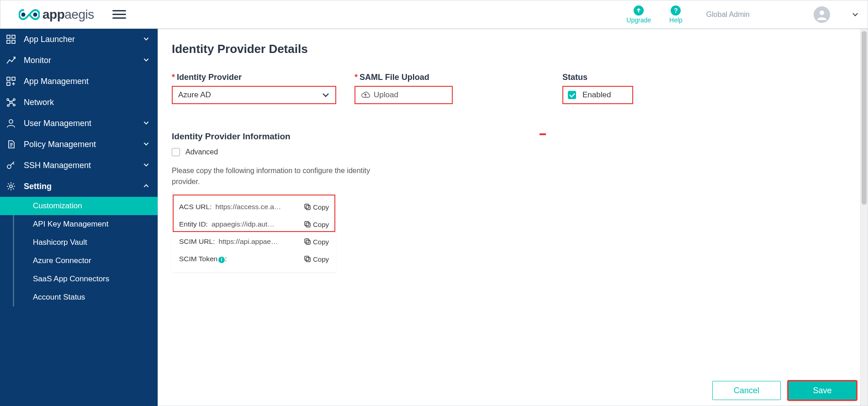 The image size is (868, 406). Describe the element at coordinates (386, 95) in the screenshot. I see `upload-label: Upload` at that location.